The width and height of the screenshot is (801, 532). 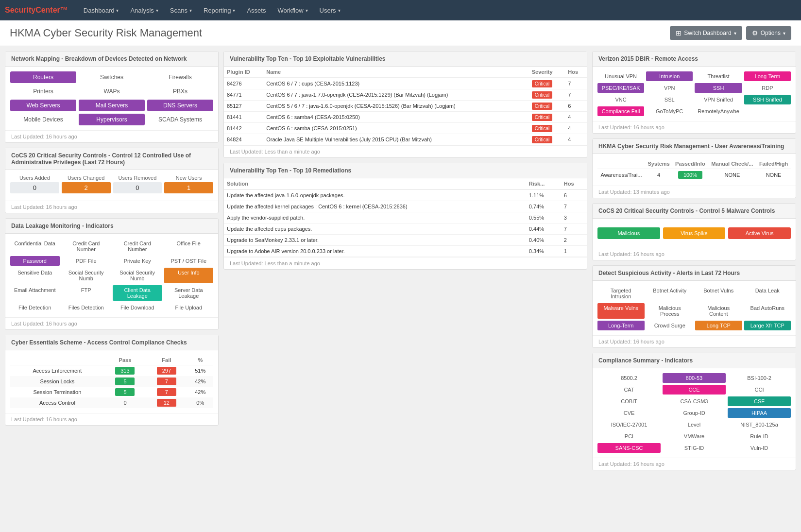 I want to click on passed-value: 100%, so click(x=690, y=175).